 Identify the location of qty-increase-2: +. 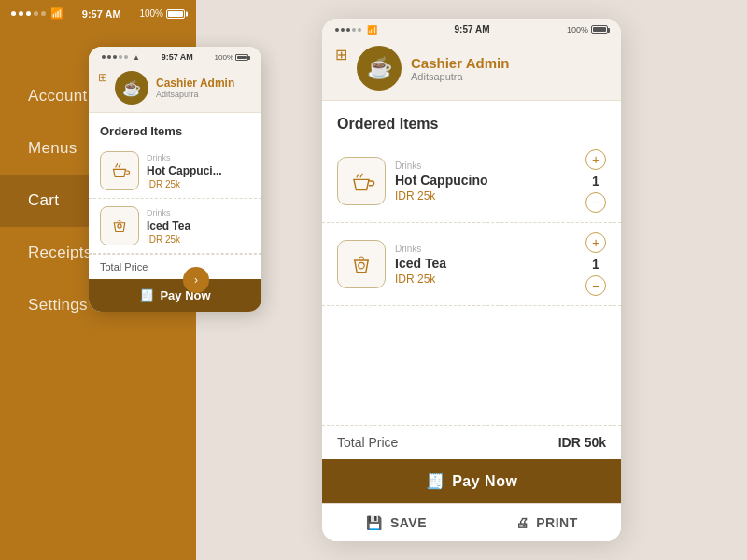
(596, 243).